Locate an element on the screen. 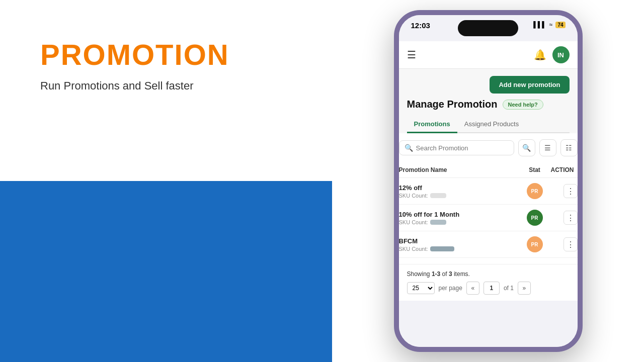  status-icons: ▌▌▌ ≈ 74 is located at coordinates (549, 25).